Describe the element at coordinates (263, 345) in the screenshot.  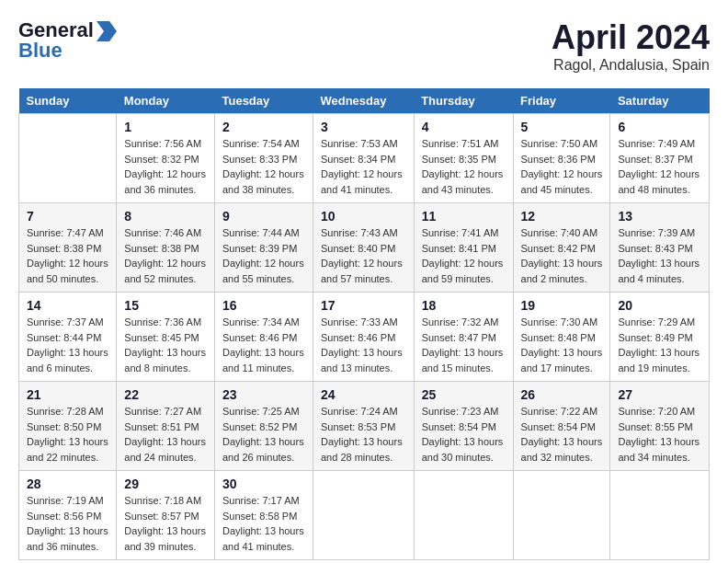
I see `day-info: Sunrise: 7:34 AMSunset: 8:46 PMDaylight:…` at that location.